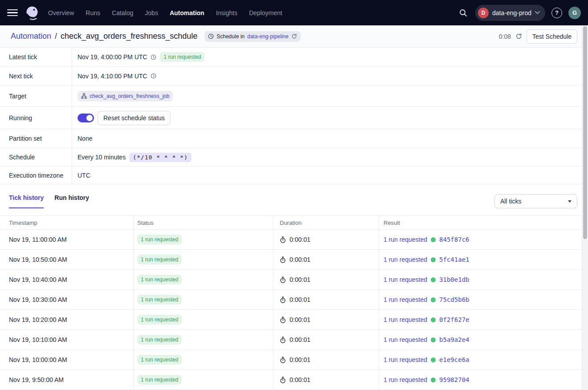  What do you see at coordinates (454, 300) in the screenshot?
I see `run-id-link: 75cd5b6b` at bounding box center [454, 300].